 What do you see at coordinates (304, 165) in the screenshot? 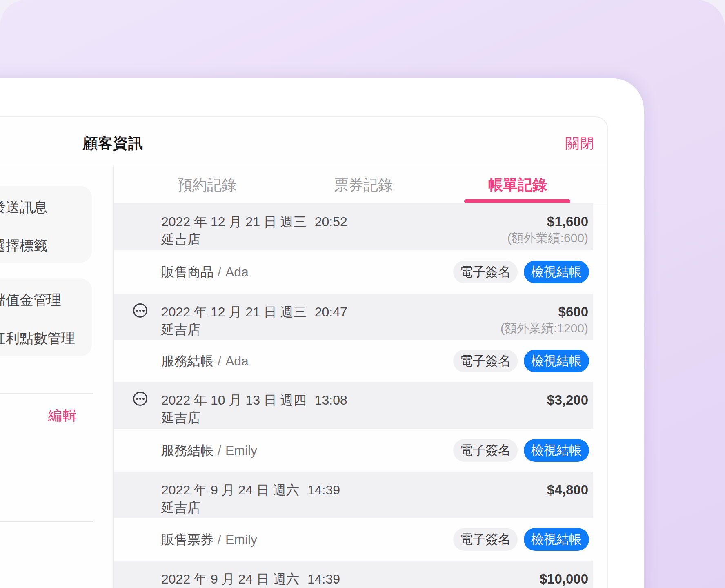
I see `header-divider` at bounding box center [304, 165].